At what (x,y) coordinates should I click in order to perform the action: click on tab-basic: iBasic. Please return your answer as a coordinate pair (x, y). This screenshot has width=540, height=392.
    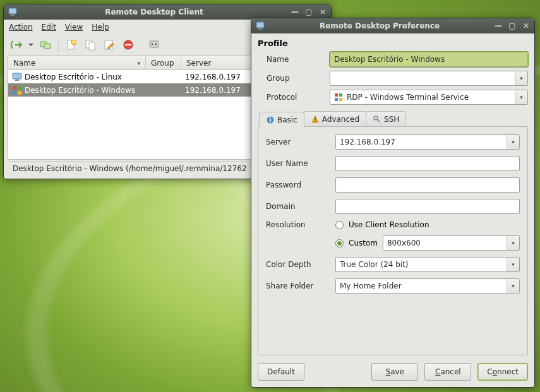
    Looking at the image, I should click on (282, 119).